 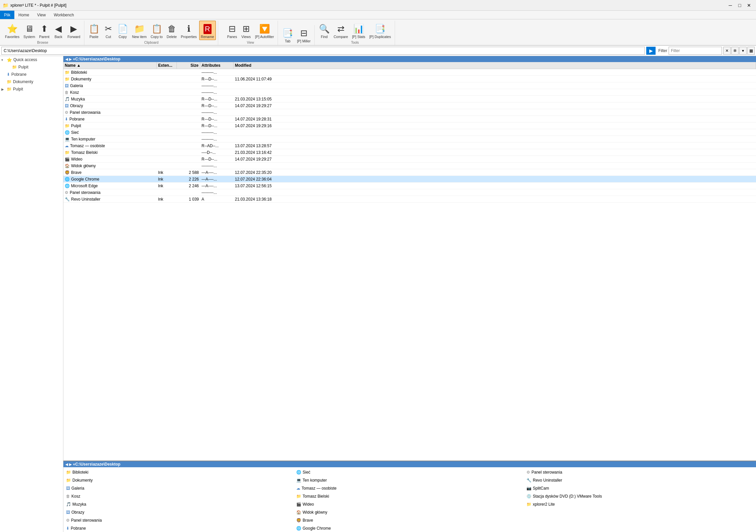 What do you see at coordinates (77, 106) in the screenshot?
I see `file-name: Obrazy` at bounding box center [77, 106].